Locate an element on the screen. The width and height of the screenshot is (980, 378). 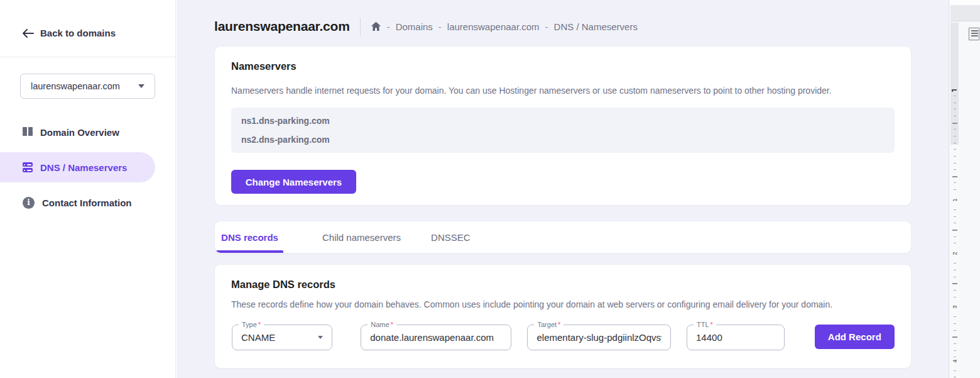
background-window-toolbar is located at coordinates (965, 13).